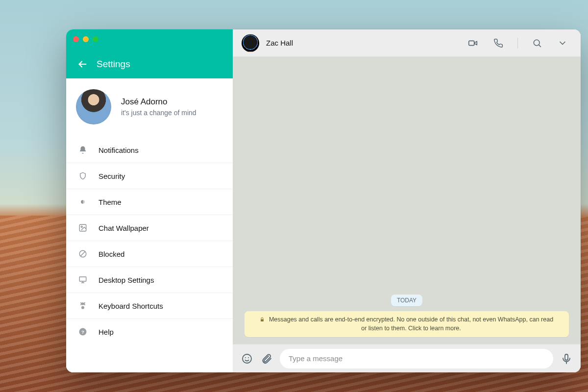  Describe the element at coordinates (149, 306) in the screenshot. I see `menu-item-keyboard-shortcuts: Keyboard Shortcuts` at that location.